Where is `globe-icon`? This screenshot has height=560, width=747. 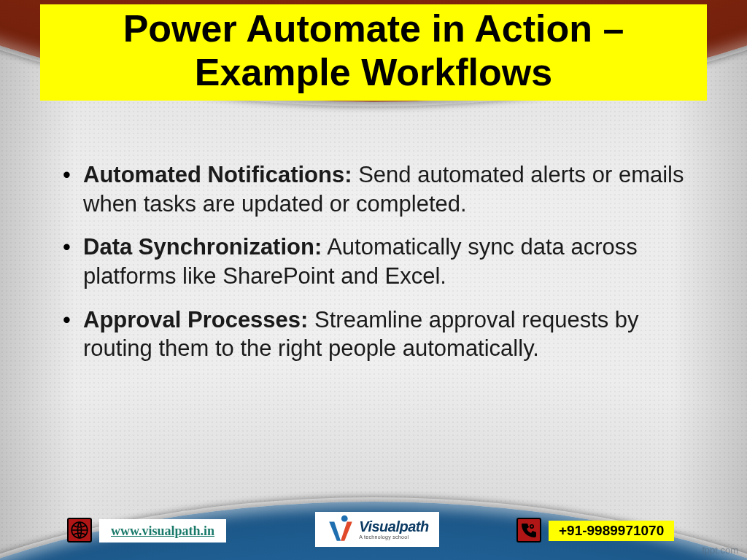 globe-icon is located at coordinates (80, 530).